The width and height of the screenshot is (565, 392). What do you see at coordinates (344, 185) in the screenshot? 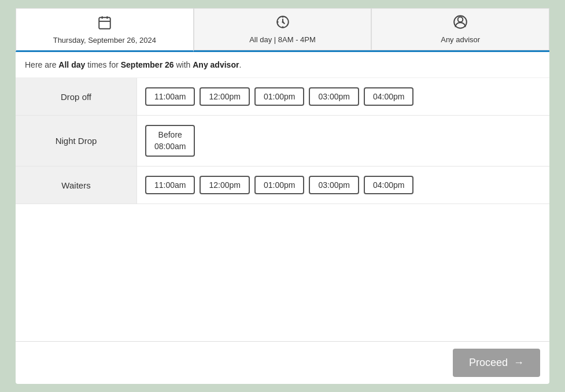
I see `row-times-waiters: 11:00am 12:00pm 01:00pm 03:00pm 04:00pm` at bounding box center [344, 185].